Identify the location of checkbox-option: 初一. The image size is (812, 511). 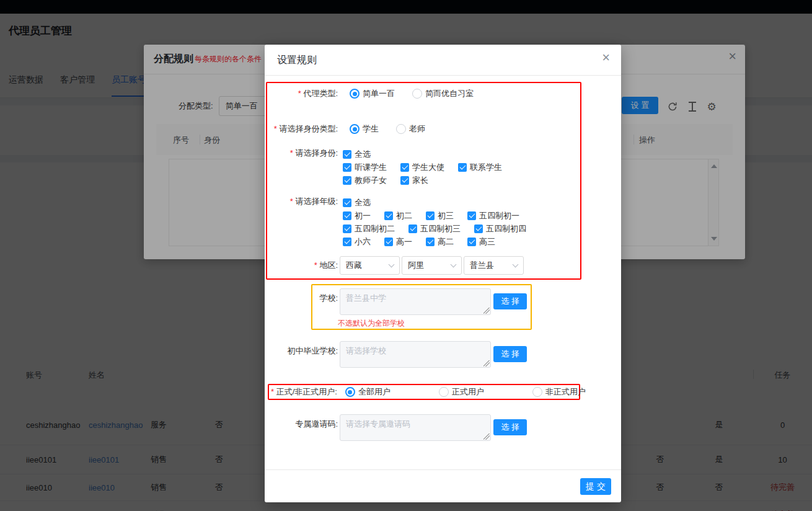
(355, 216).